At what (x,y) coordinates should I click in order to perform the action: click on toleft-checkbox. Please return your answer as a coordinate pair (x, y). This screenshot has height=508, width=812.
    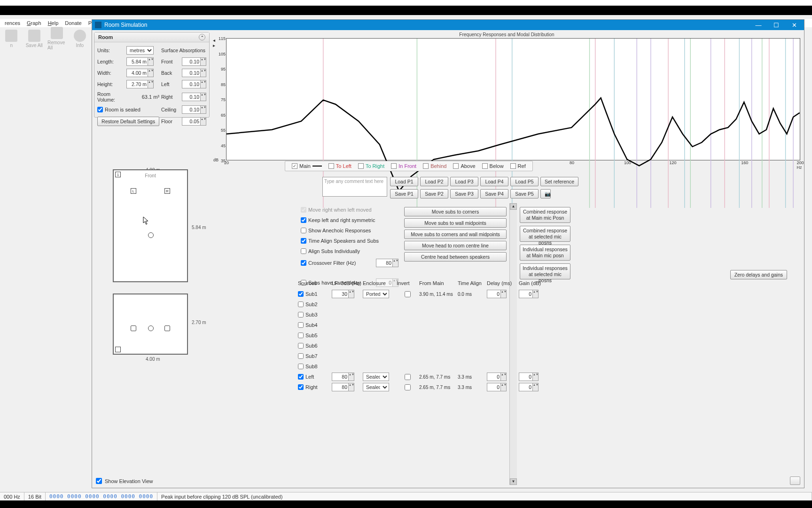
    Looking at the image, I should click on (331, 166).